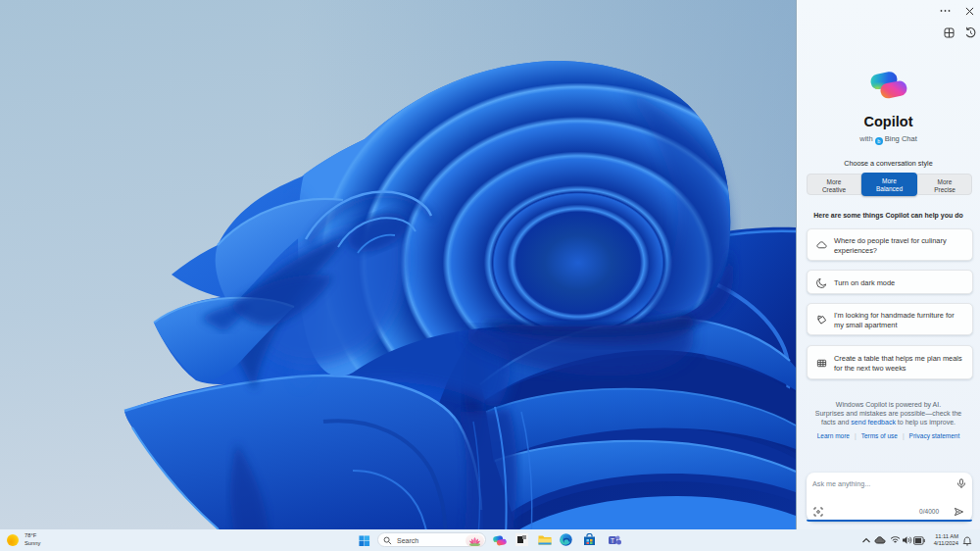 Image resolution: width=980 pixels, height=551 pixels. I want to click on svg-text: T, so click(612, 541).